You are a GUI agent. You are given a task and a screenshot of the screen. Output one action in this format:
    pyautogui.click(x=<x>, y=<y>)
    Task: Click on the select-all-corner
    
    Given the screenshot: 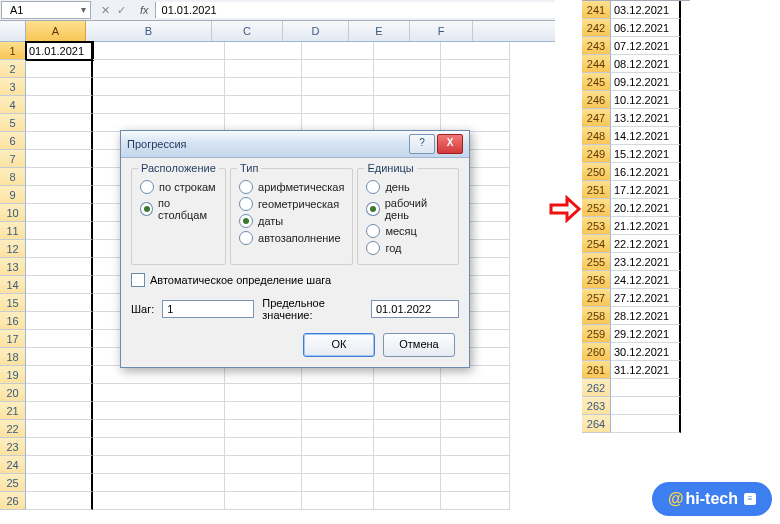 What is the action you would take?
    pyautogui.click(x=13, y=31)
    